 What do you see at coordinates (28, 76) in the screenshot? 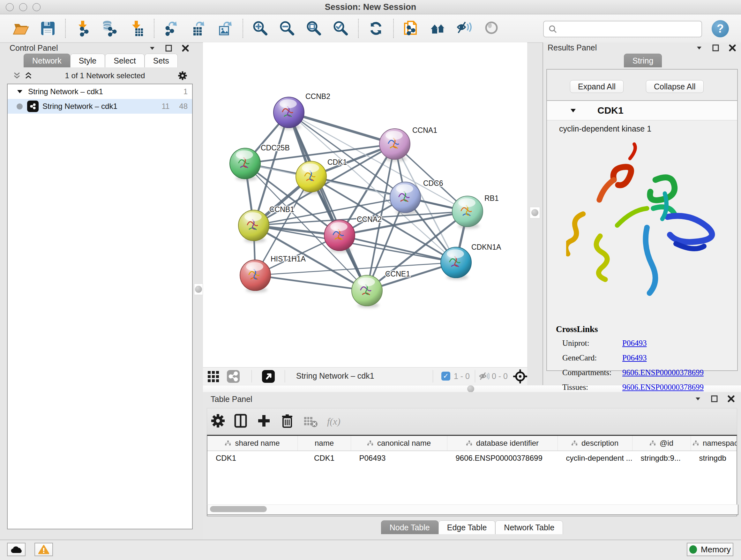
I see `expand-all-icon` at bounding box center [28, 76].